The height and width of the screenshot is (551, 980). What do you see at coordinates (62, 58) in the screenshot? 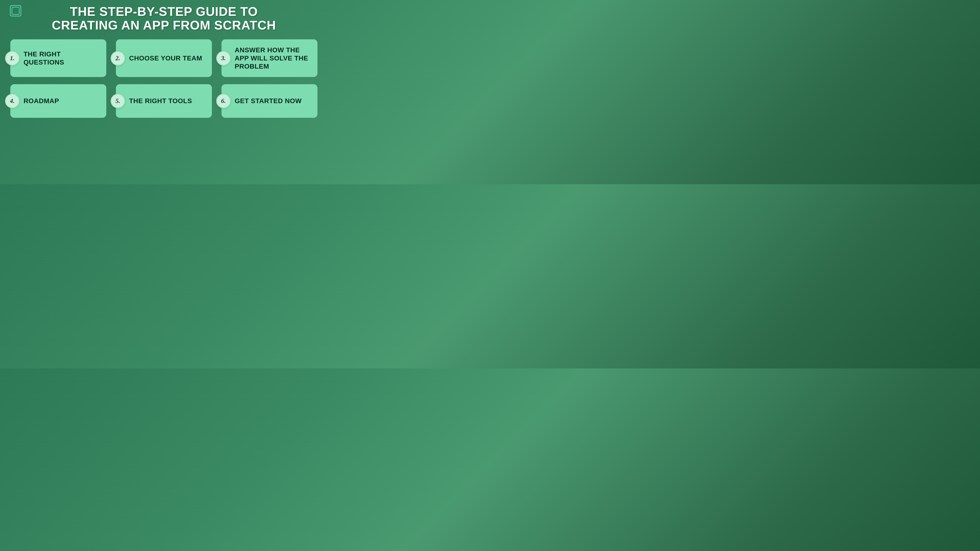
I see `step-label-1: THE RIGHT QUESTIONS` at bounding box center [62, 58].